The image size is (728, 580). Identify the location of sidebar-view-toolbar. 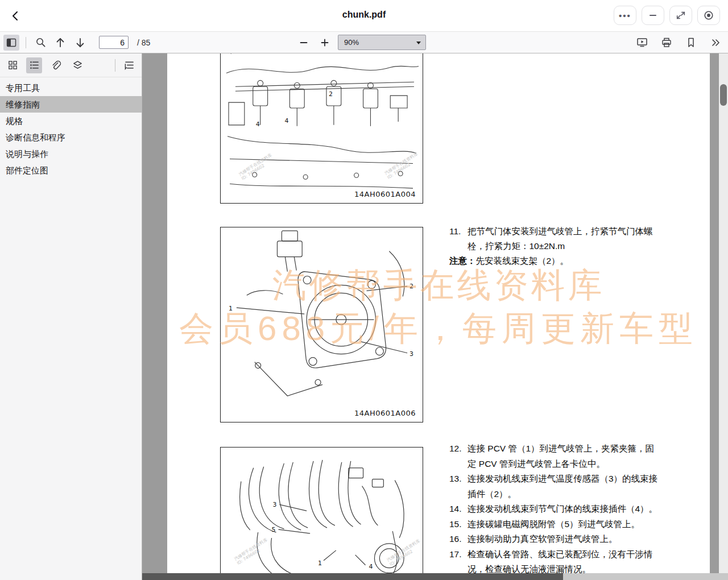
(71, 65).